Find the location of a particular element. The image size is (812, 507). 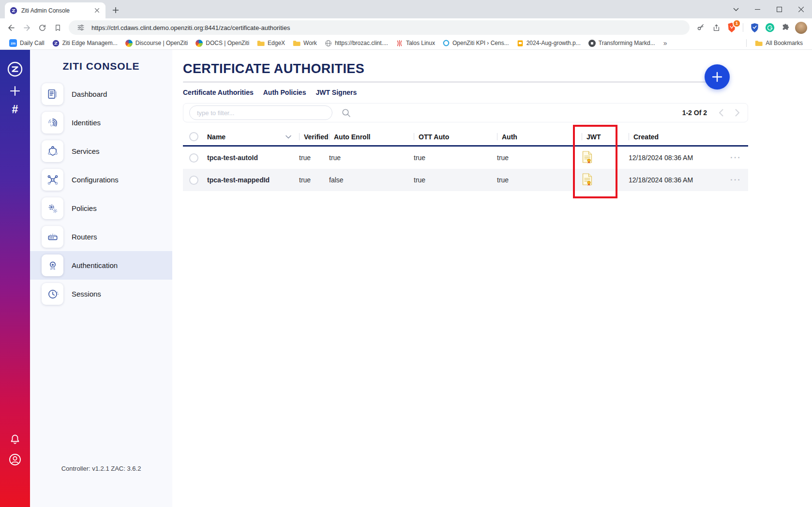

site-settings-icon is located at coordinates (81, 28).